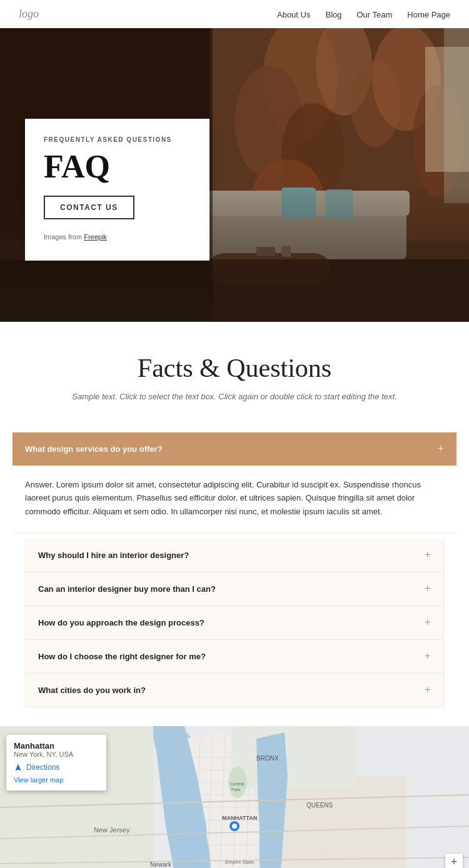 Image resolution: width=469 pixels, height=868 pixels. I want to click on directions-icon, so click(18, 767).